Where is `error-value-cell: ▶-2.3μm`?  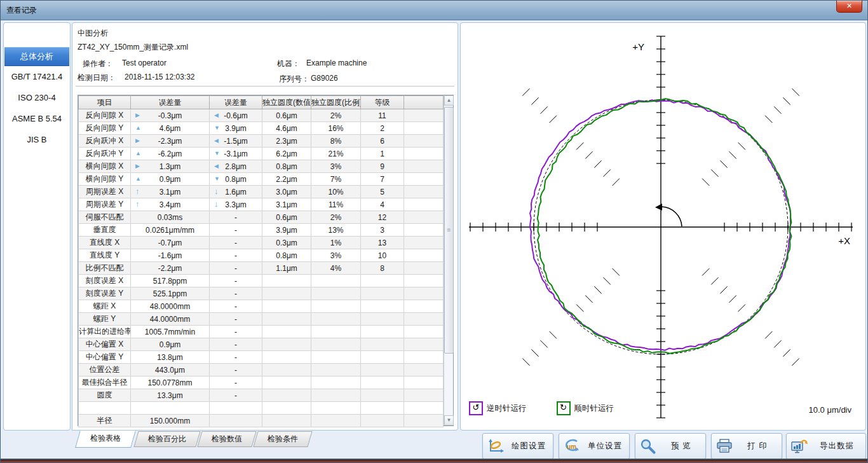
error-value-cell: ▶-2.3μm is located at coordinates (170, 141).